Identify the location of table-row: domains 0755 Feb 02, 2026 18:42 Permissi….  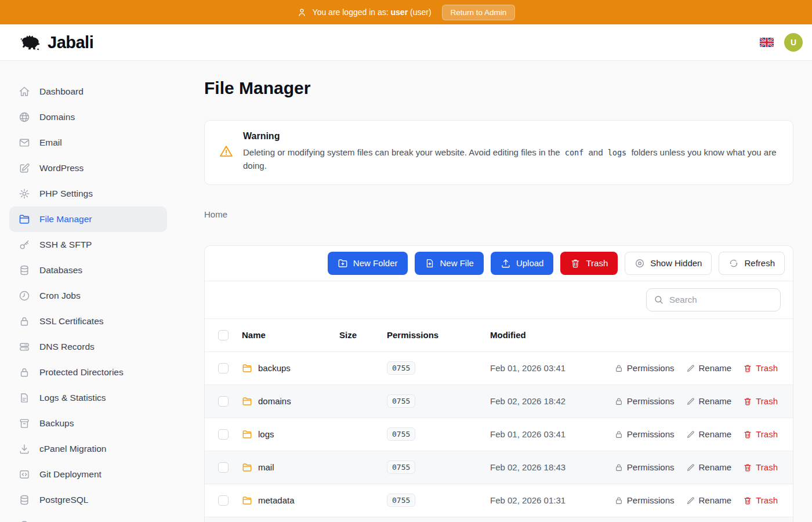
(499, 401).